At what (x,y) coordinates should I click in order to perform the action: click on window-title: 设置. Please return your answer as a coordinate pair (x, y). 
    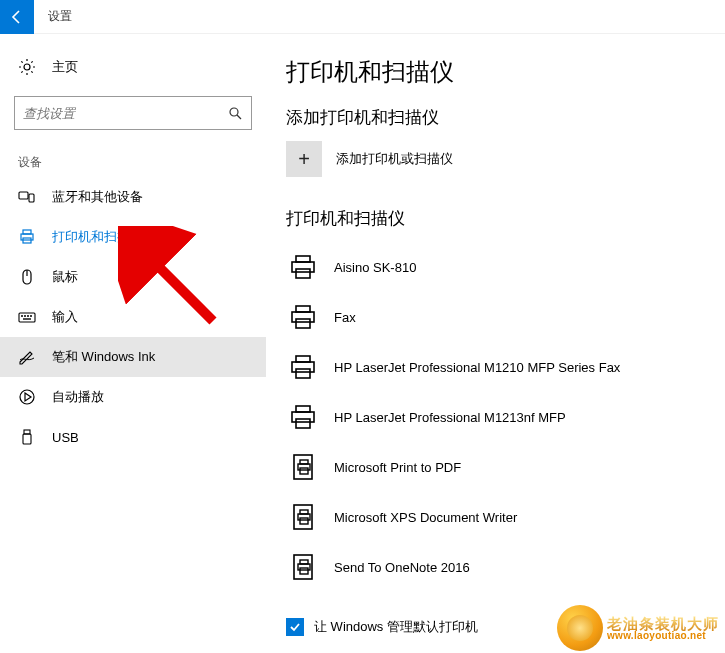
    Looking at the image, I should click on (53, 16).